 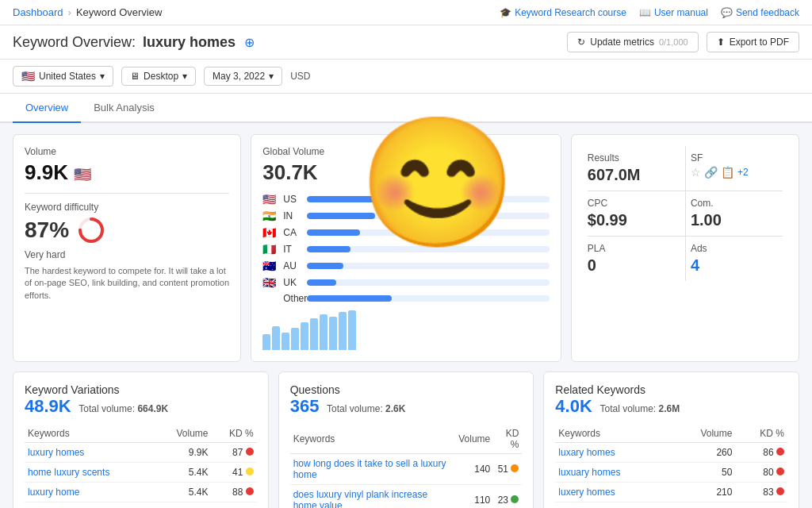 I want to click on tab-overview: Overview, so click(x=47, y=108).